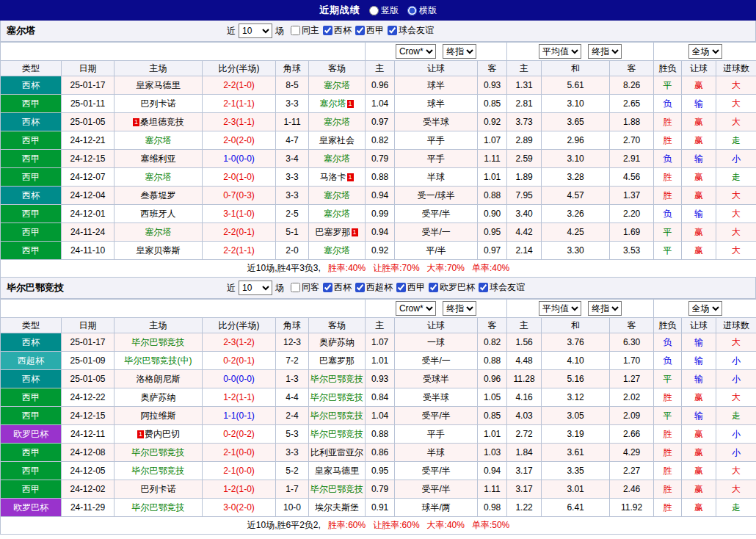 This screenshot has width=756, height=539. Describe the element at coordinates (374, 288) in the screenshot. I see `league-filter-checkbox: 西超杯` at that location.